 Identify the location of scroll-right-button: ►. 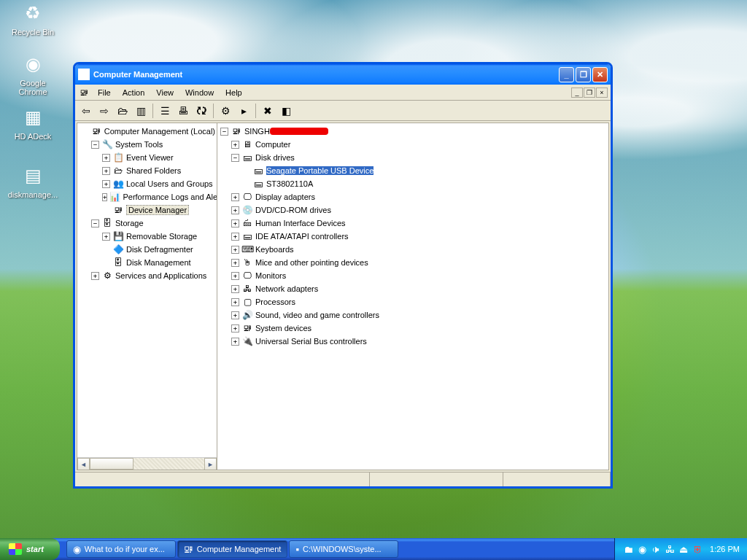
(210, 464).